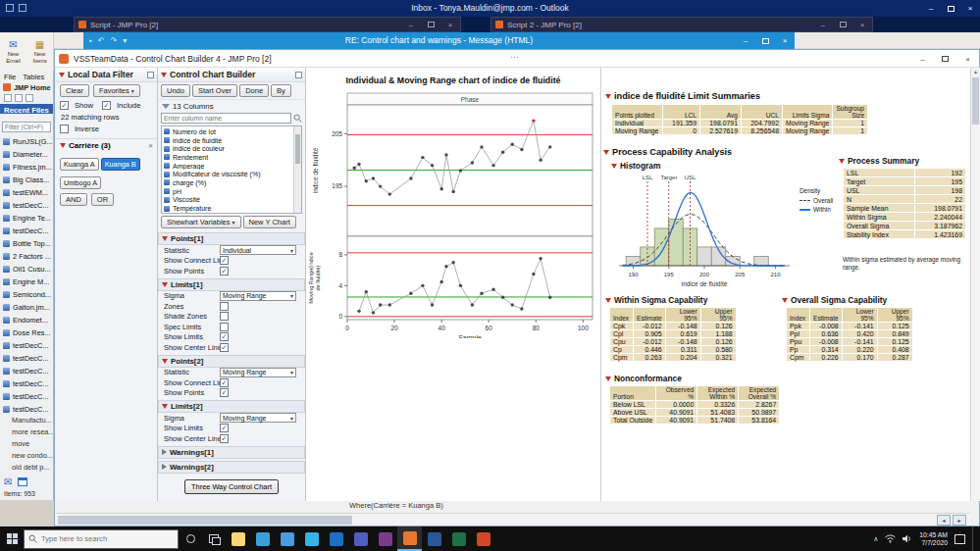  Describe the element at coordinates (101, 539) in the screenshot. I see `taskbar-search` at that location.